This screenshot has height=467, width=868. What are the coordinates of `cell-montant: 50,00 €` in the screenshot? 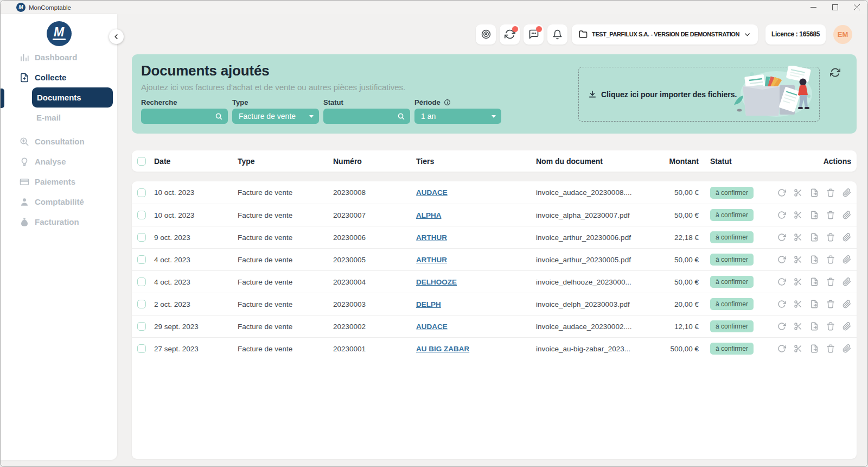 It's located at (674, 215).